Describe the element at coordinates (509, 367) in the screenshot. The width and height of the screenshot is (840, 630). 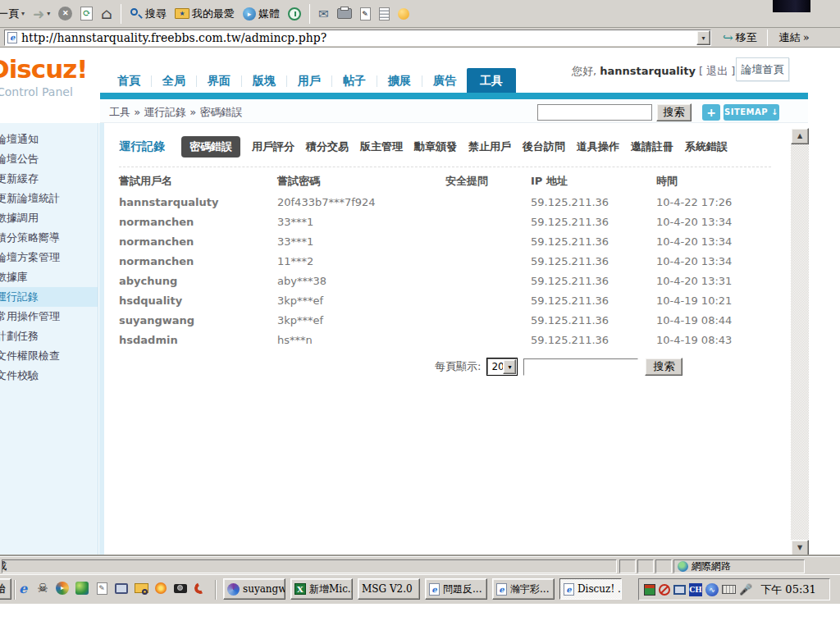
I see `select-dropdown-icon: ▾` at that location.